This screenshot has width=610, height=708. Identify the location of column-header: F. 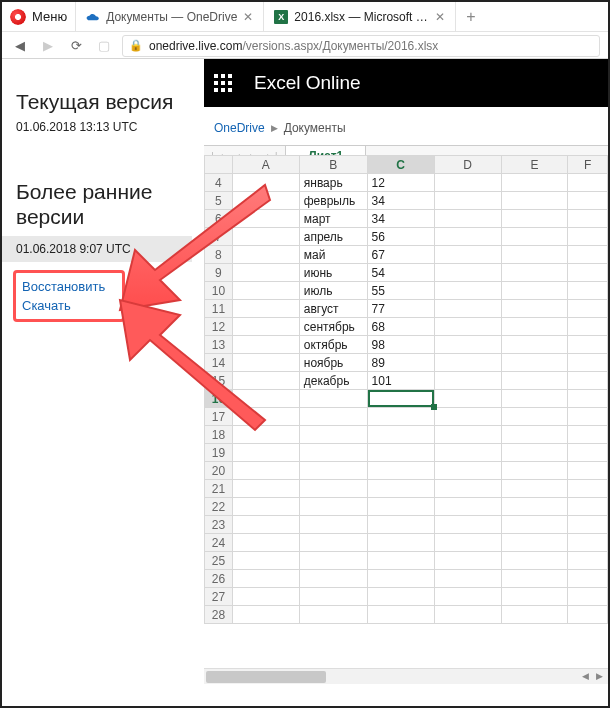
(588, 165).